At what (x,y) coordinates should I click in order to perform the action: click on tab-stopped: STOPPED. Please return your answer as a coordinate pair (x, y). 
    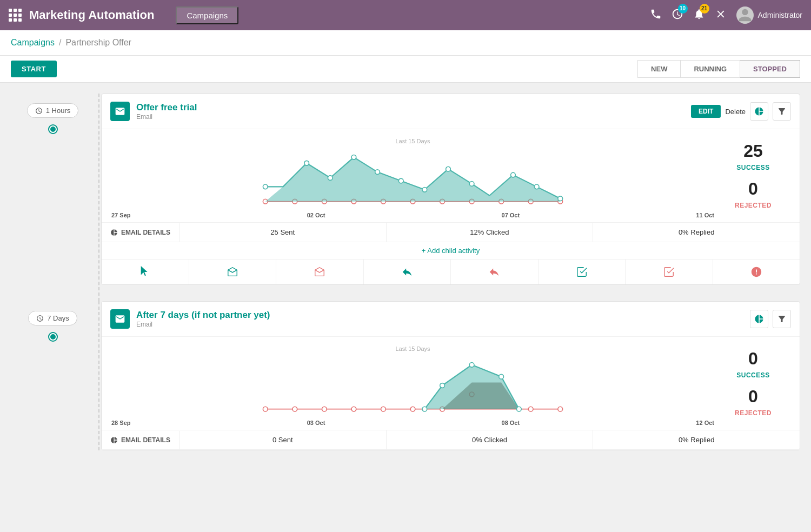
    Looking at the image, I should click on (770, 69).